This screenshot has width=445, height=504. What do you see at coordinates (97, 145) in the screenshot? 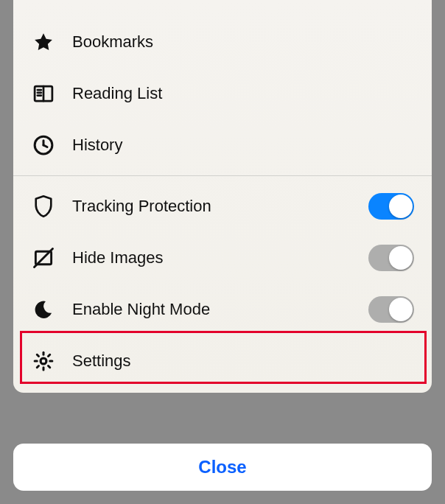
I see `history-label: History` at bounding box center [97, 145].